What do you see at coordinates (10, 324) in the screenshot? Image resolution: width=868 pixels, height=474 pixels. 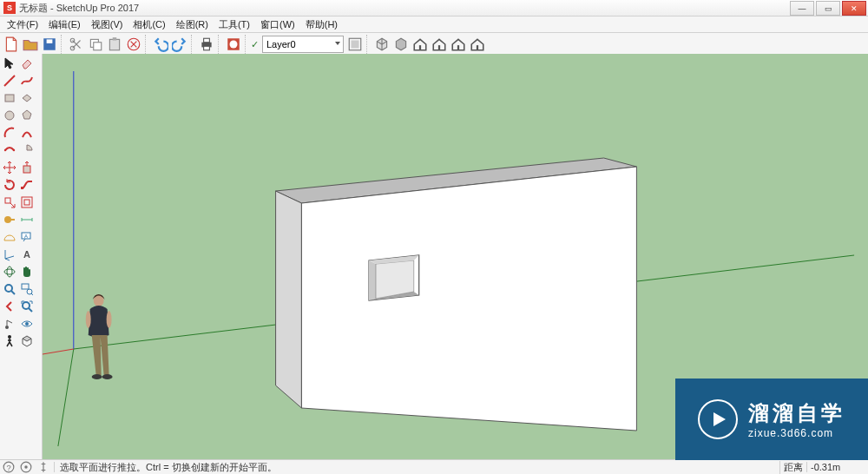 I see `position-camera-icon` at bounding box center [10, 324].